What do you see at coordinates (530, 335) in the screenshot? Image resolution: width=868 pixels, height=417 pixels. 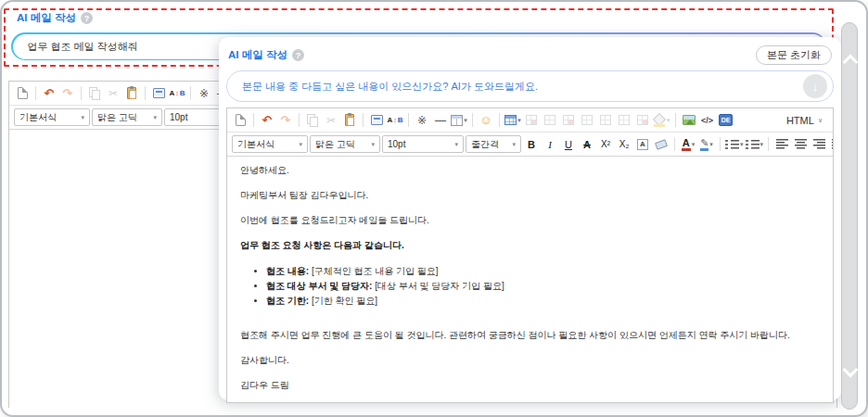 I see `body-closing: 협조해 주시면 업무 진행에 큰 도움이 될 것입니다. 관련하여 궁금하신 점…` at bounding box center [530, 335].